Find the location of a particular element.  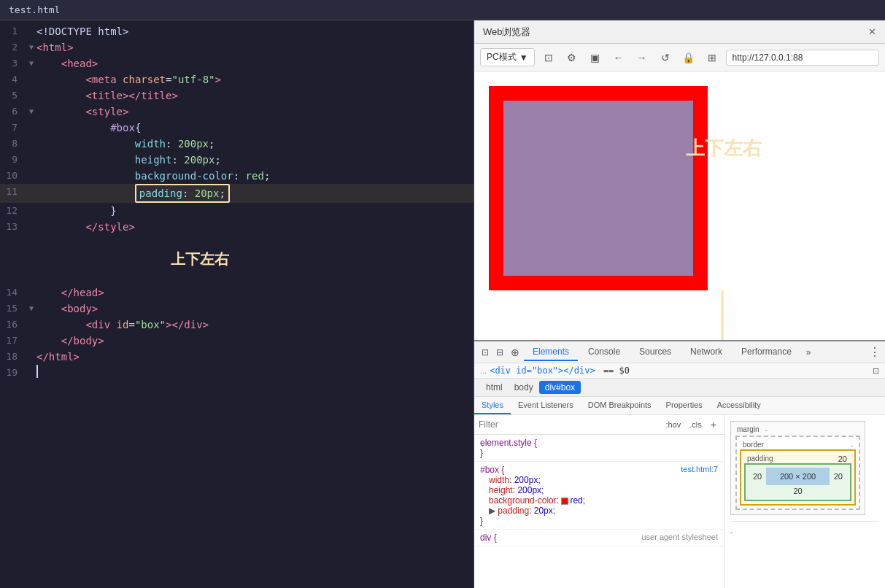

chinese-text-overlay: 上下左右 is located at coordinates (724, 149).